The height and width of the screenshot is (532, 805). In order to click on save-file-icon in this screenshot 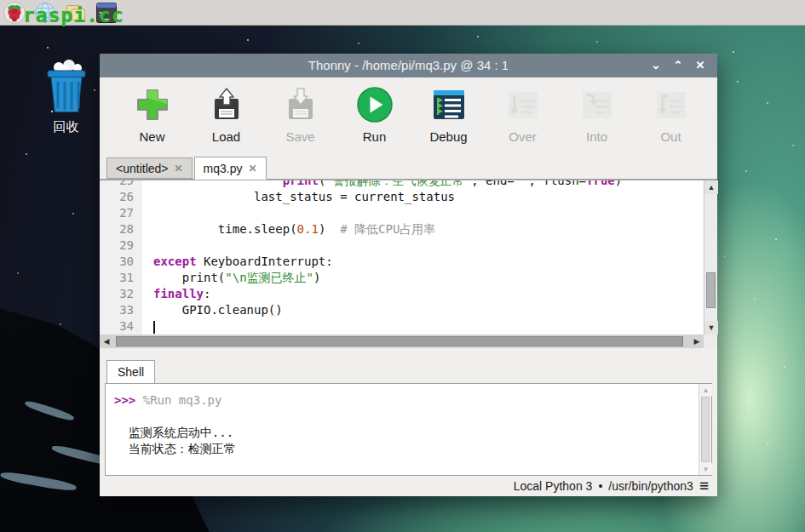, I will do `click(301, 105)`.